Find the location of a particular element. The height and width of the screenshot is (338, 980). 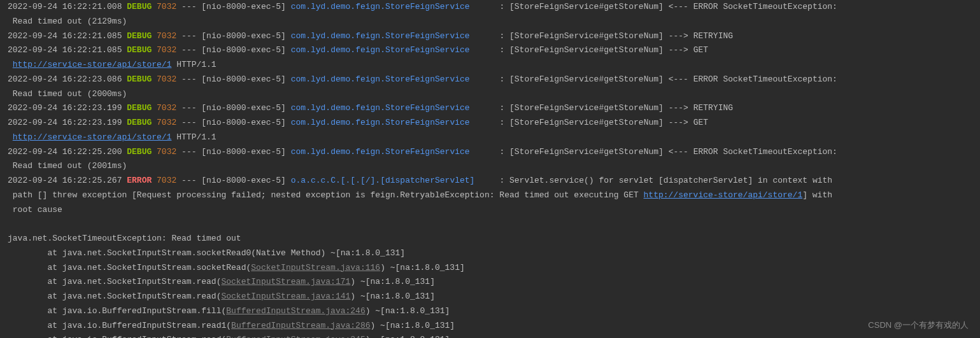

stack-frame: at java.io.BufferedInputStream.read1(Buf… is located at coordinates (490, 326).